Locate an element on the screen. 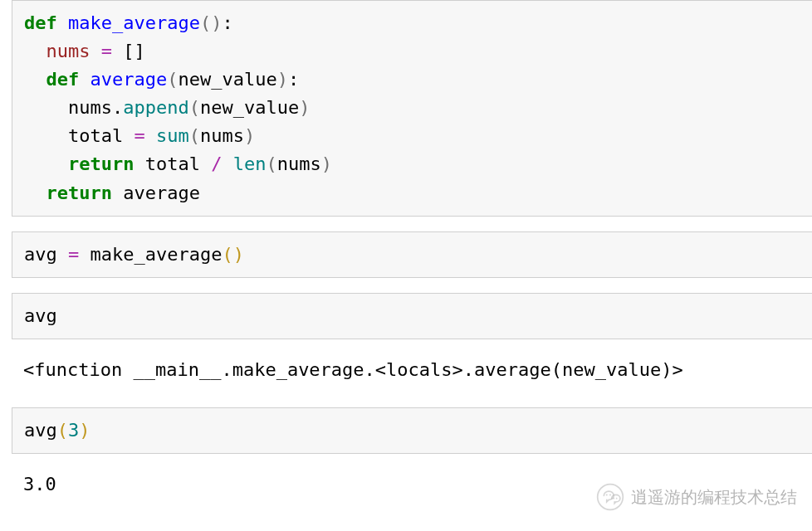 The height and width of the screenshot is (531, 812). code-block: avg is located at coordinates (412, 316).